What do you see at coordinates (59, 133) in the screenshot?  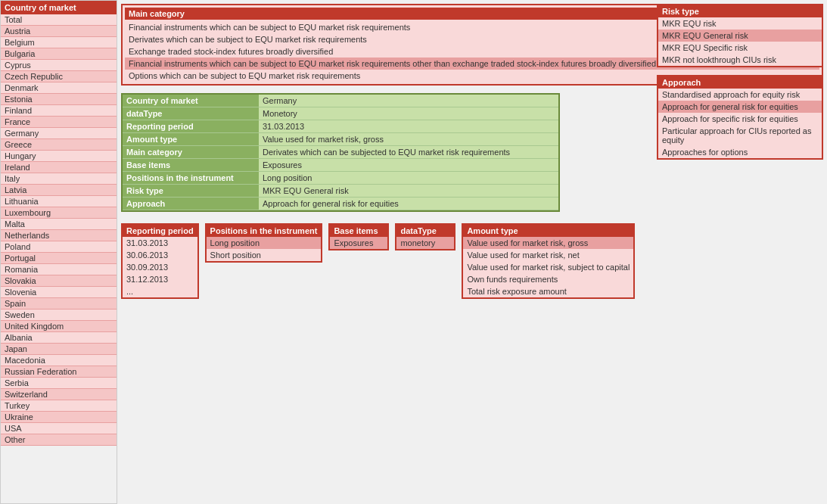 I see `sidebar-item: Germany` at bounding box center [59, 133].